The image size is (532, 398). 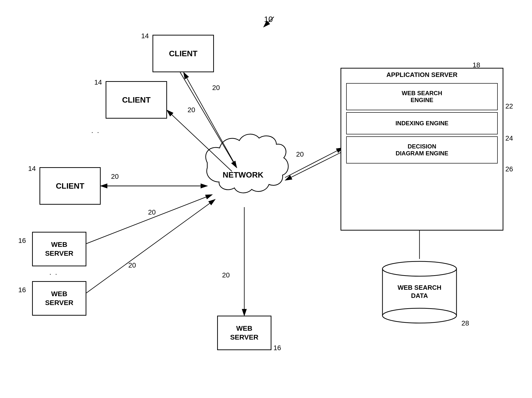 I want to click on client2-id: 14, so click(x=98, y=82).